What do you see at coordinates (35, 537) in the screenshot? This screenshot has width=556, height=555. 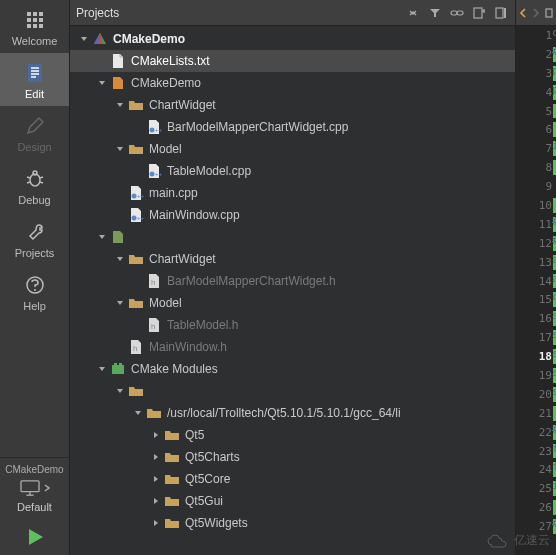 I see `run-button` at bounding box center [35, 537].